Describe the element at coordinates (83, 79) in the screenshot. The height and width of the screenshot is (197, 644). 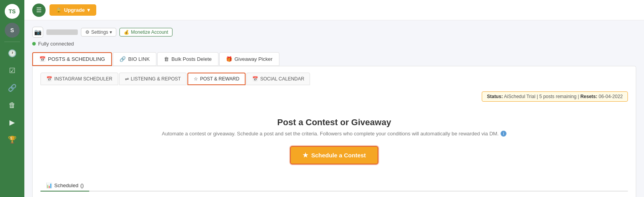
I see `sub-tab-label: INSTAGRAM SCHEDULER` at that location.